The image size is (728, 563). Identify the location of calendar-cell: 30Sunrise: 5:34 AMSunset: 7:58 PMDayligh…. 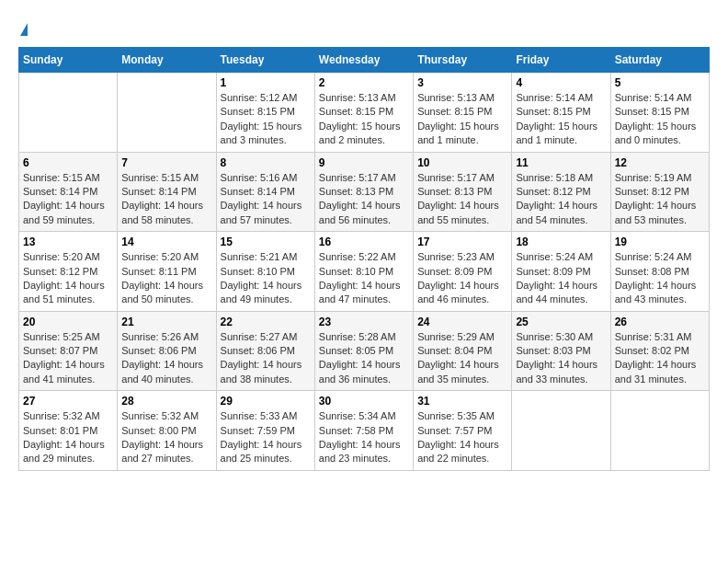
(364, 431).